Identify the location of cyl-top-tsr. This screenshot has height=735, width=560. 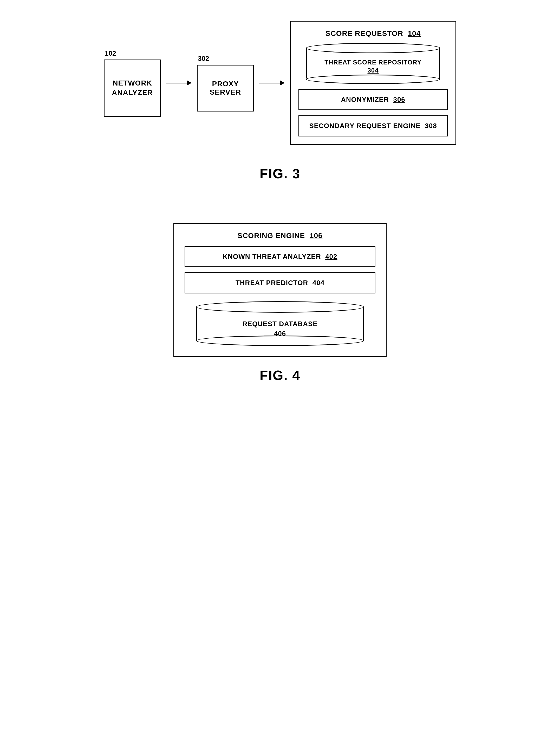
(373, 48).